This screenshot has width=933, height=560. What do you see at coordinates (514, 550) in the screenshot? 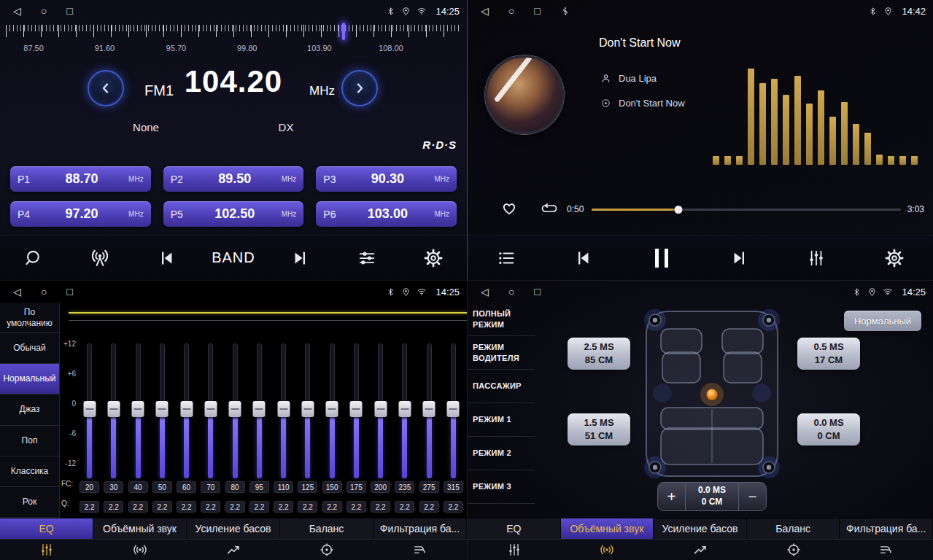
I see `tab-icon-eq` at bounding box center [514, 550].